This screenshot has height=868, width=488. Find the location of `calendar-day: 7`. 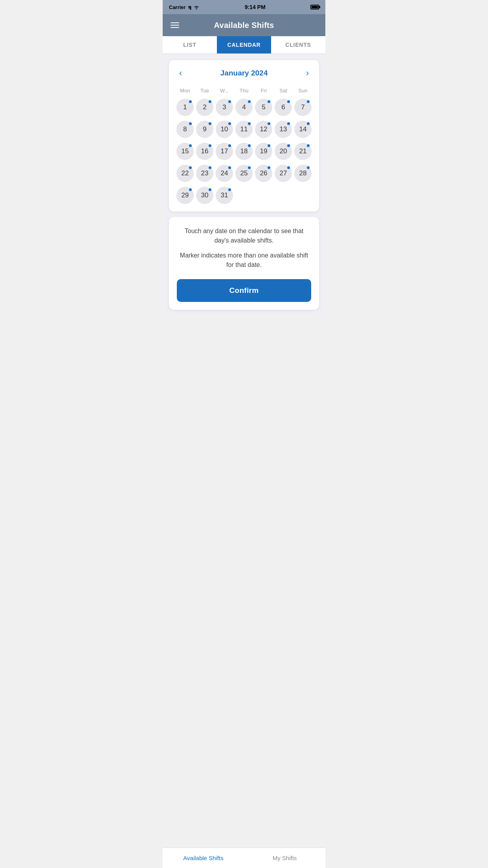

calendar-day: 7 is located at coordinates (303, 107).